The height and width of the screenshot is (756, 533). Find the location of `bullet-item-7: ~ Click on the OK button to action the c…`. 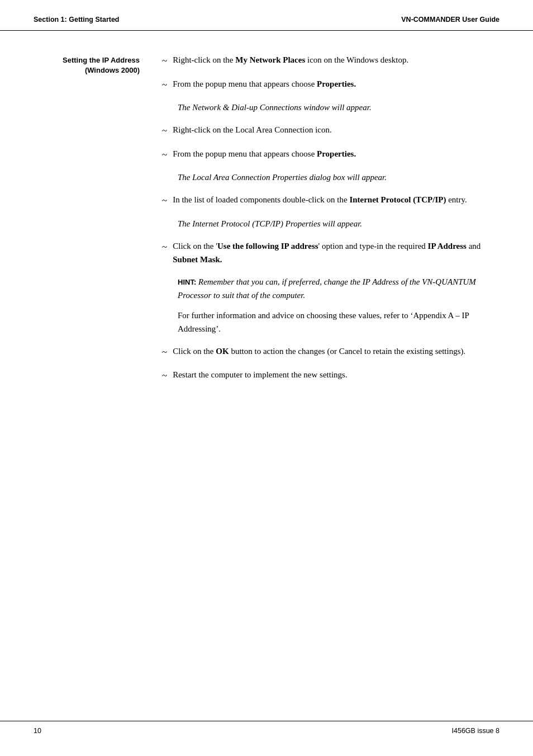

bullet-item-7: ~ Click on the OK button to action the c… is located at coordinates (331, 352).